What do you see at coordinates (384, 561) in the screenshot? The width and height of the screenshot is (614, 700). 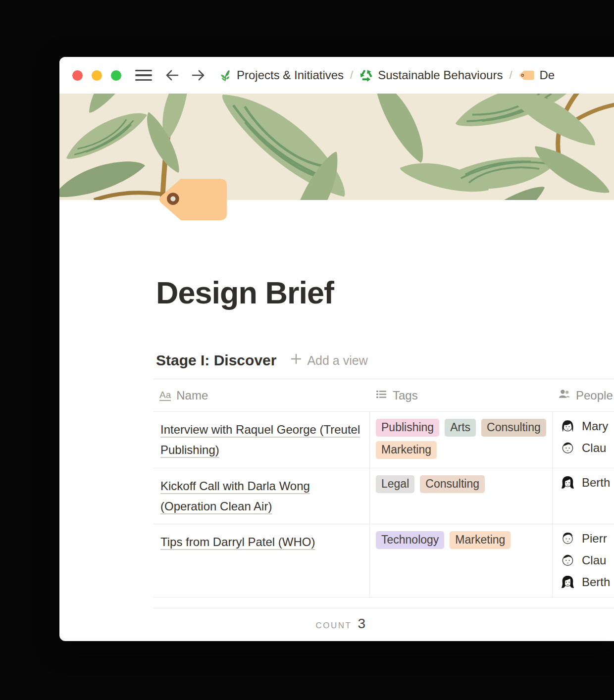 I see `table-row: Tips from Darryl Patel (WHO) Technology …` at bounding box center [384, 561].